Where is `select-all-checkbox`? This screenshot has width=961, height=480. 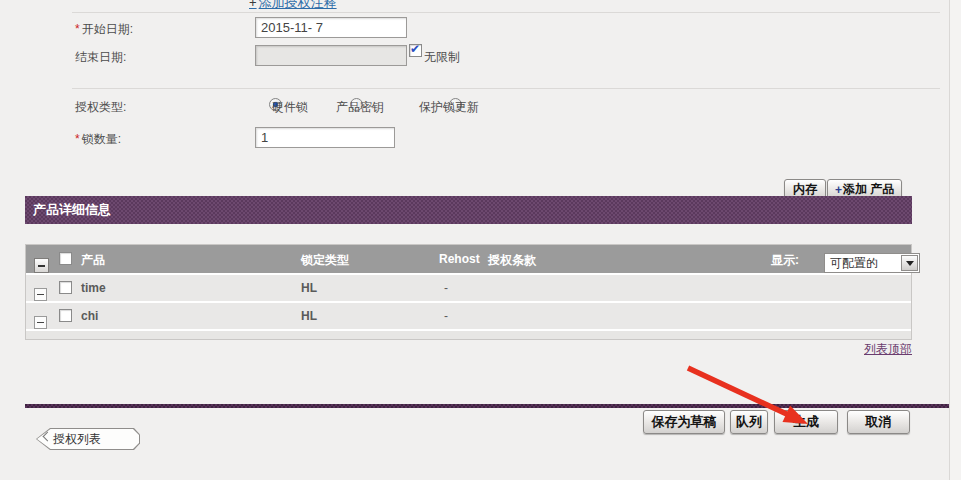
select-all-checkbox is located at coordinates (66, 258).